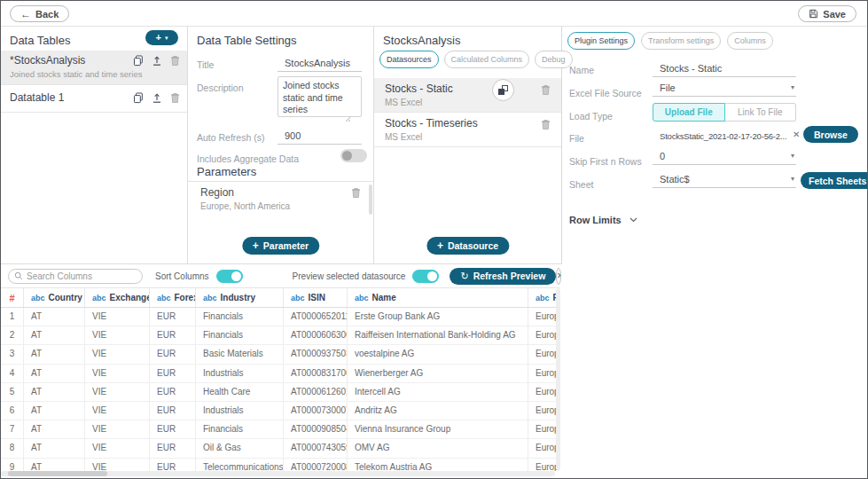  I want to click on excel-file-source-select: File ▾, so click(724, 90).